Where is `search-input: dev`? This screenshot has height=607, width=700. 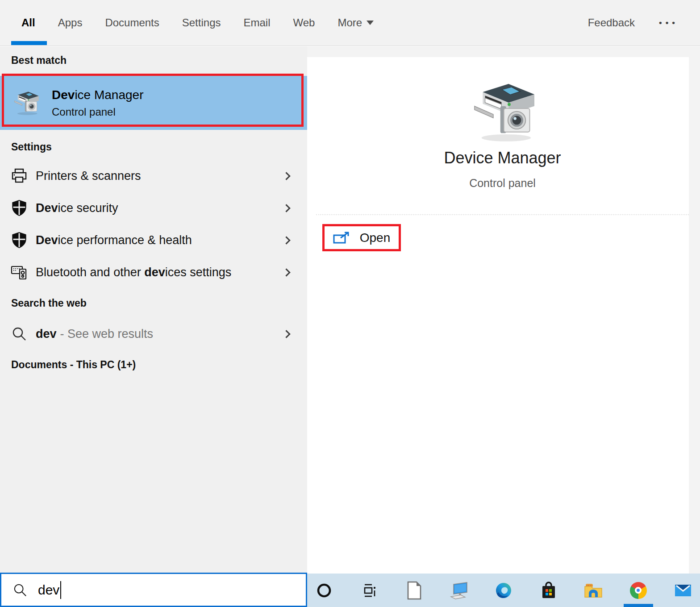 search-input: dev is located at coordinates (154, 590).